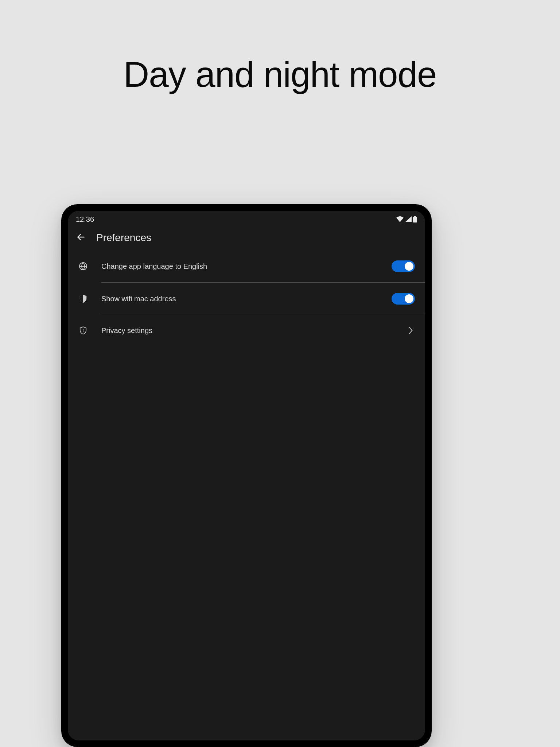  What do you see at coordinates (408, 219) in the screenshot?
I see `signal-icon` at bounding box center [408, 219].